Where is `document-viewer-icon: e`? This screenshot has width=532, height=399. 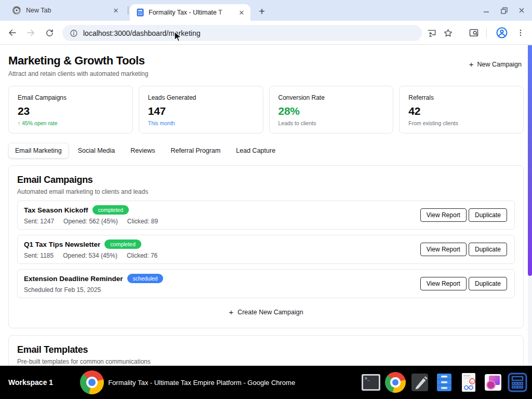
document-viewer-icon: e is located at coordinates (469, 382).